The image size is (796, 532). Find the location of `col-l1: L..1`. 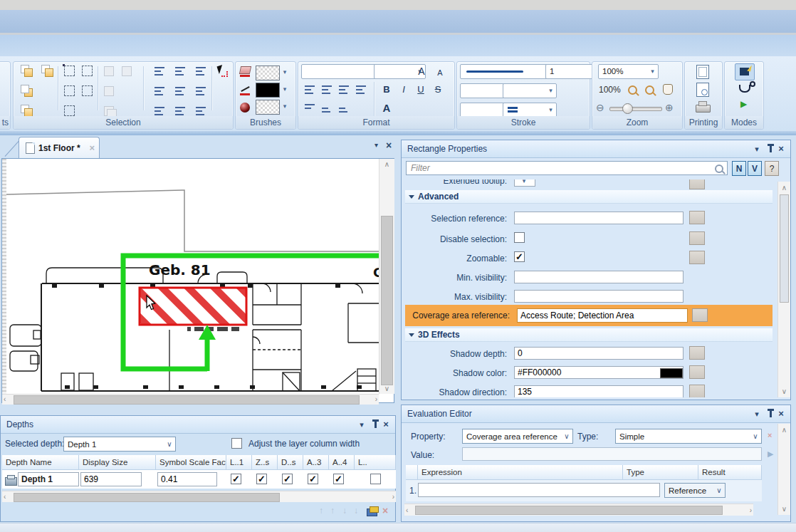

col-l1: L..1 is located at coordinates (239, 463).